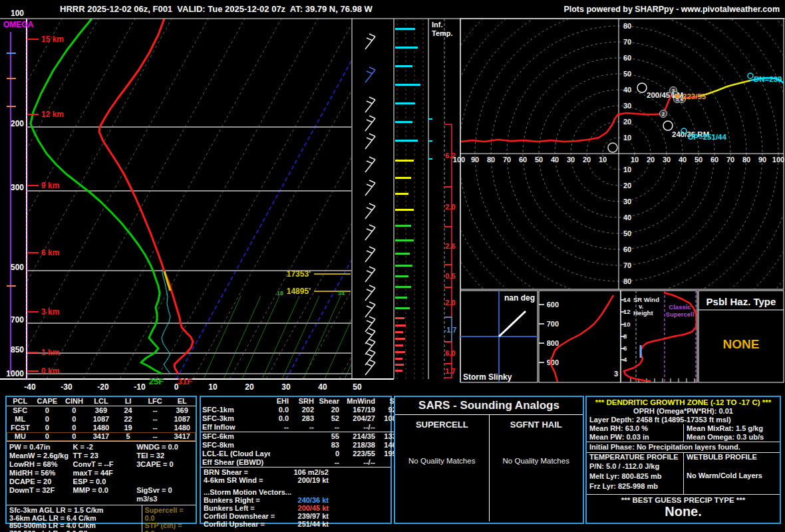 The height and width of the screenshot is (532, 785). I want to click on pressure-tick-label: 300, so click(17, 188).